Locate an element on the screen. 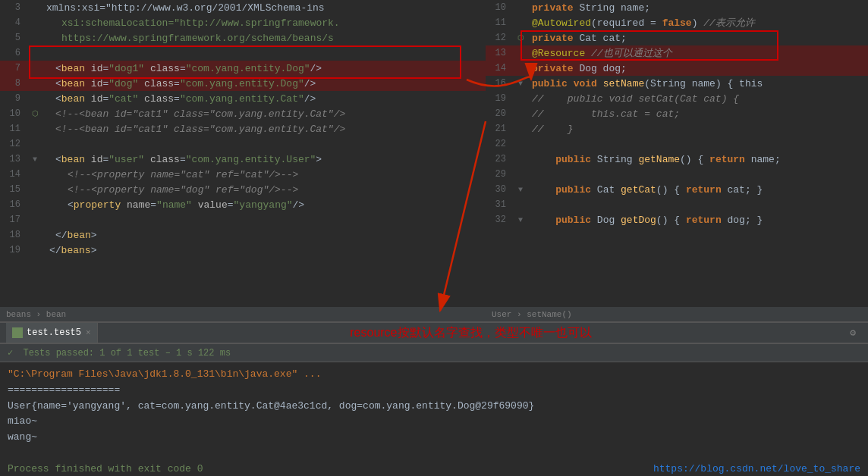  output-blank is located at coordinates (434, 453).